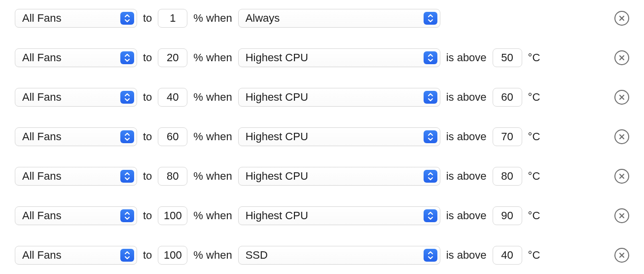  What do you see at coordinates (256, 255) in the screenshot?
I see `condition-select-value: SSD` at bounding box center [256, 255].